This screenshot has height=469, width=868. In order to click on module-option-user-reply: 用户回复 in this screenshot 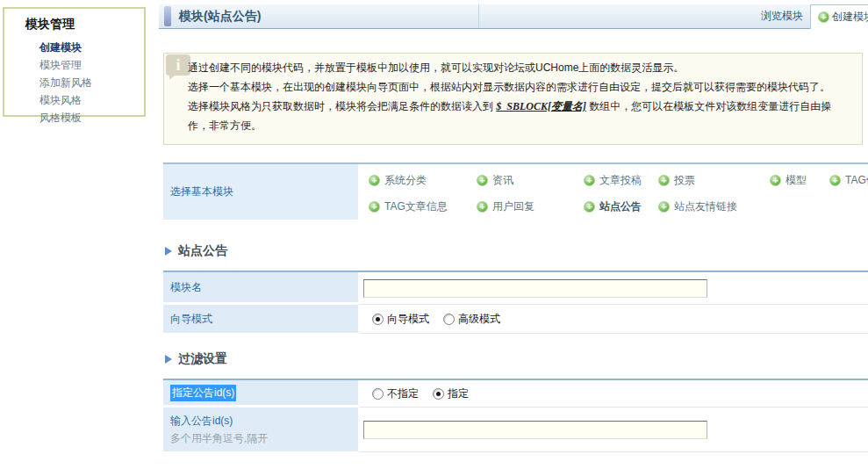, I will do `click(506, 207)`.